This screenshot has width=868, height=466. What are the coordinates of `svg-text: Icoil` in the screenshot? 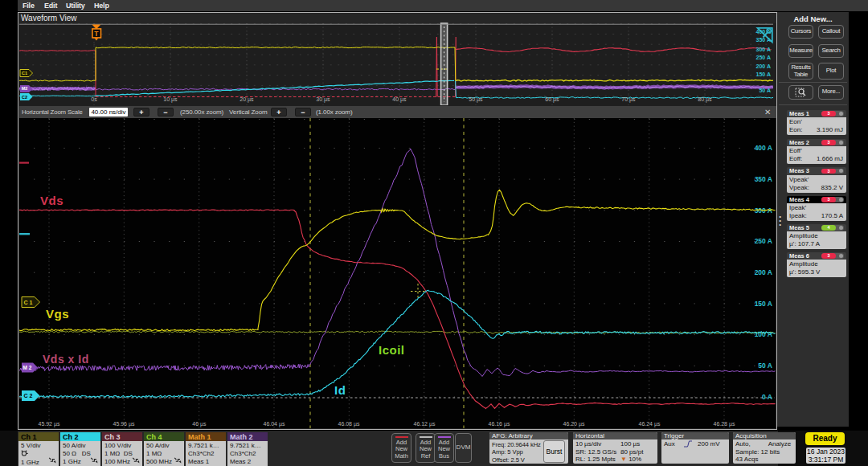 It's located at (392, 350).